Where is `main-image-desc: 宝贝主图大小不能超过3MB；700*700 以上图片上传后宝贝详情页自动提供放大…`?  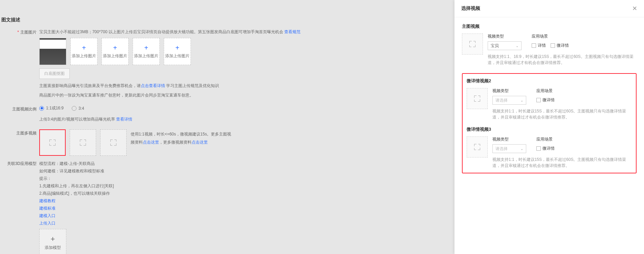
main-image-desc: 宝贝主图大小不能超过3MB；700*700 以上图片上传后宝贝详情页自动提供放大… is located at coordinates (189, 32).